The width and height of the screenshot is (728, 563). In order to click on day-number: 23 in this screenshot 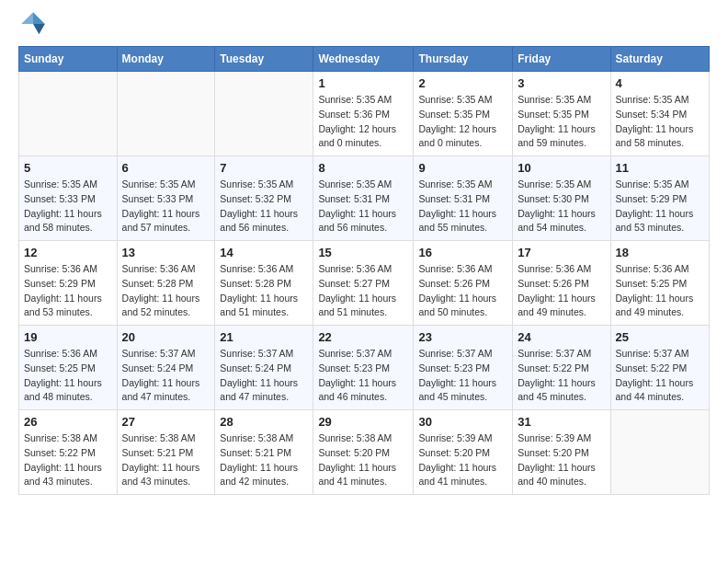, I will do `click(463, 337)`.